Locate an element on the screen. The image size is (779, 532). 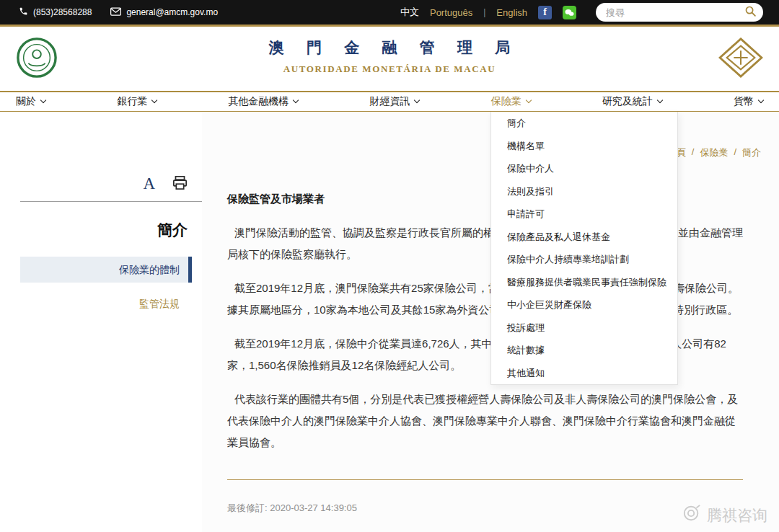
amcm-gold-emblem-icon is located at coordinates (741, 59).